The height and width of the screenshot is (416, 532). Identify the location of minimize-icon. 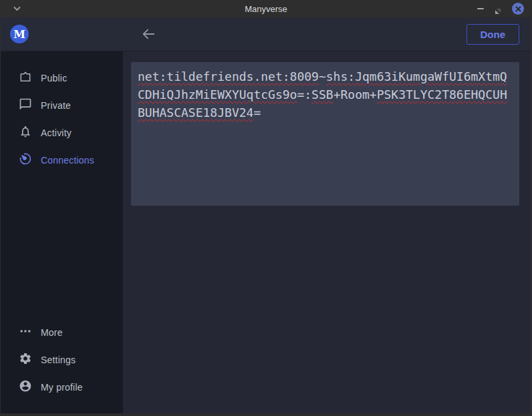
(481, 9).